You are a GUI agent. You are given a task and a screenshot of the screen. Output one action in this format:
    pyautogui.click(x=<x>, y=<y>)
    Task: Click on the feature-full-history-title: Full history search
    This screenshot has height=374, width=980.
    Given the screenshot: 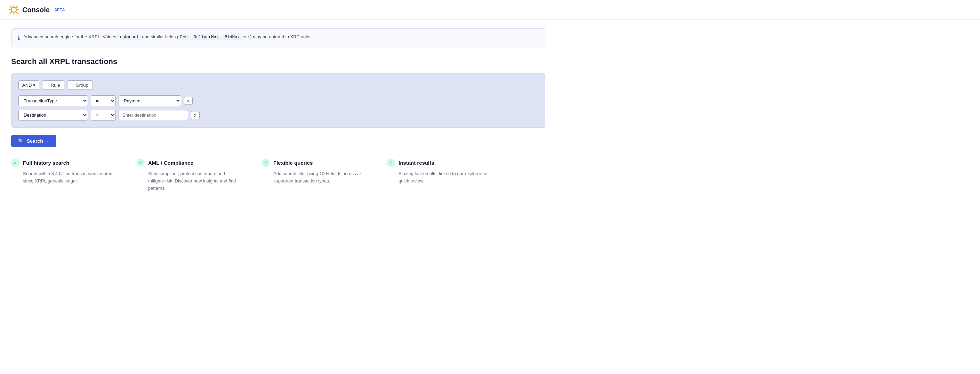 What is the action you would take?
    pyautogui.click(x=46, y=163)
    